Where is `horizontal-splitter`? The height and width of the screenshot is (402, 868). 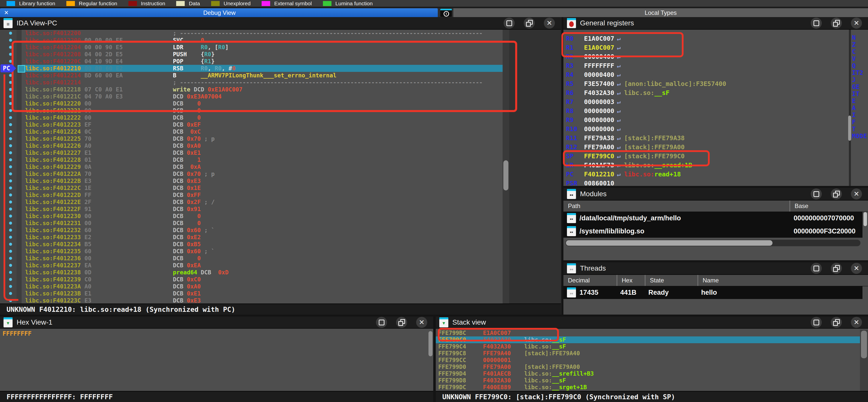 horizontal-splitter is located at coordinates (434, 315).